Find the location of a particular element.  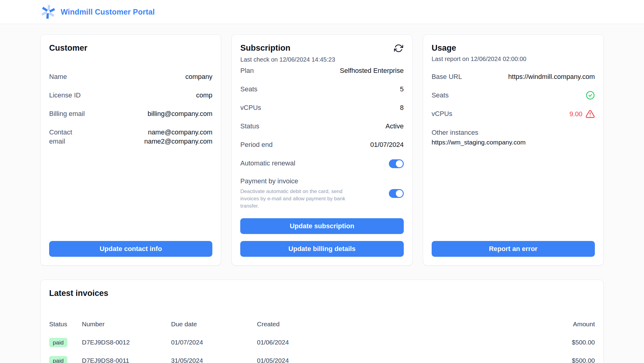

row-value: 5 is located at coordinates (402, 89).